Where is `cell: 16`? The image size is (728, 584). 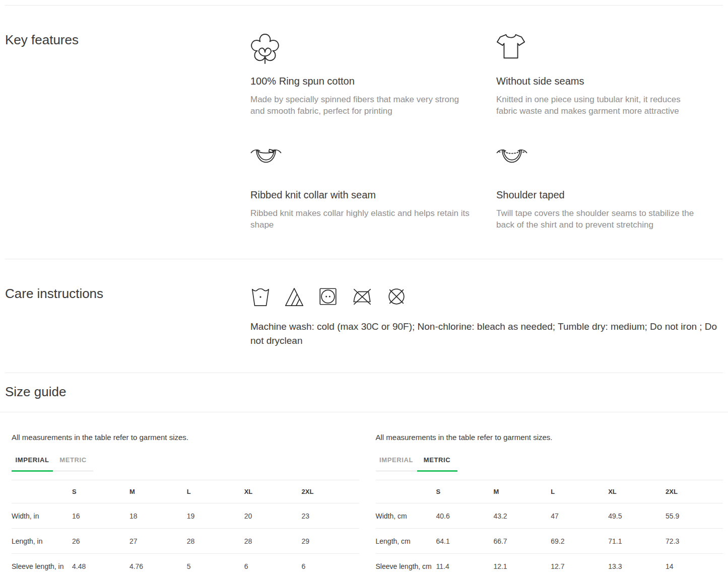 cell: 16 is located at coordinates (101, 516).